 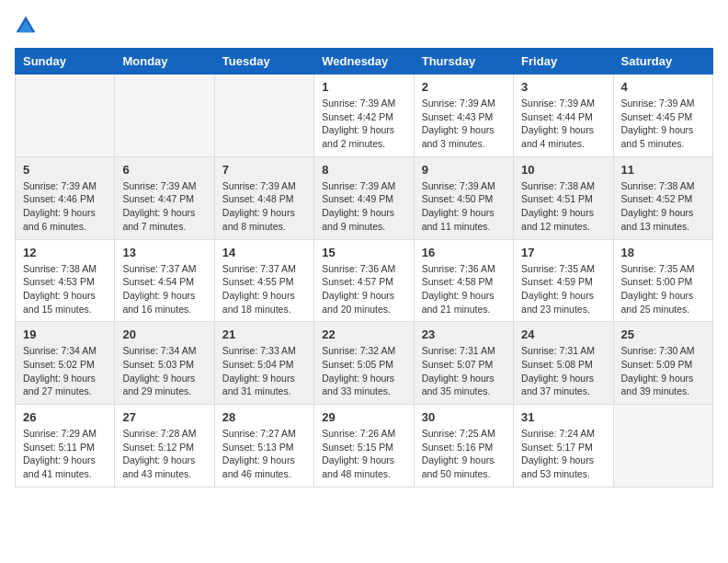 I want to click on calendar-cell: 24Sunrise: 7:31 AM Sunset: 5:08 PM Dayli…, so click(x=563, y=363).